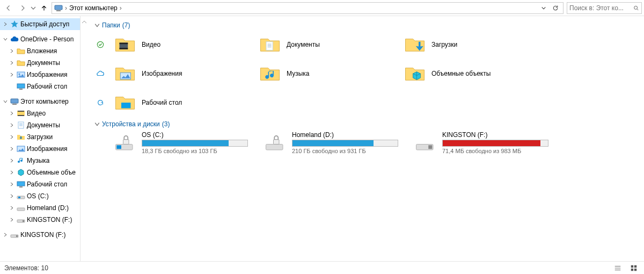  What do you see at coordinates (345, 135) in the screenshot?
I see `drive-name: Homeland (D:)` at bounding box center [345, 135].